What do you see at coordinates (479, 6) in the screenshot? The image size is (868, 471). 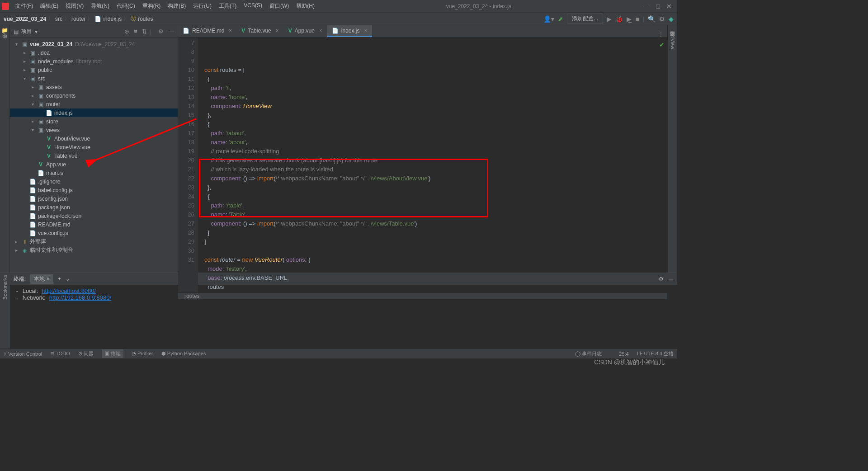 I see `window-title: vue_2022_03_24 - index.js` at bounding box center [479, 6].